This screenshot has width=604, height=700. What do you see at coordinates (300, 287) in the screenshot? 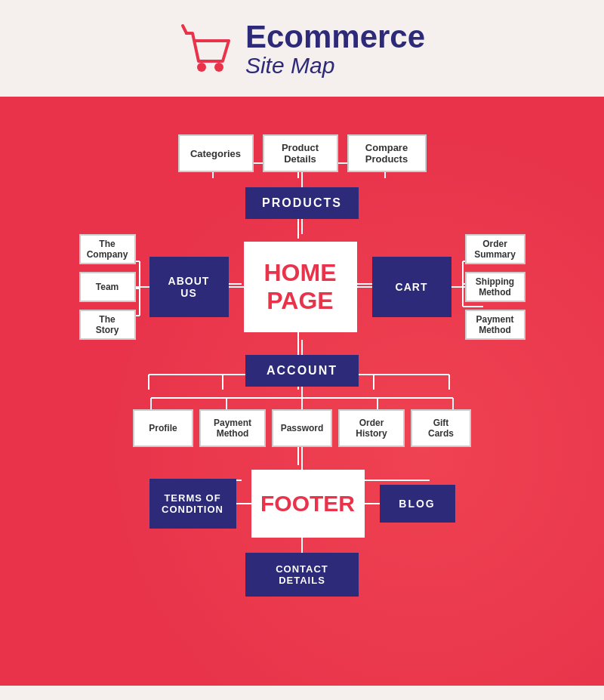
I see `home-page-node: HOME PAGE` at bounding box center [300, 287].